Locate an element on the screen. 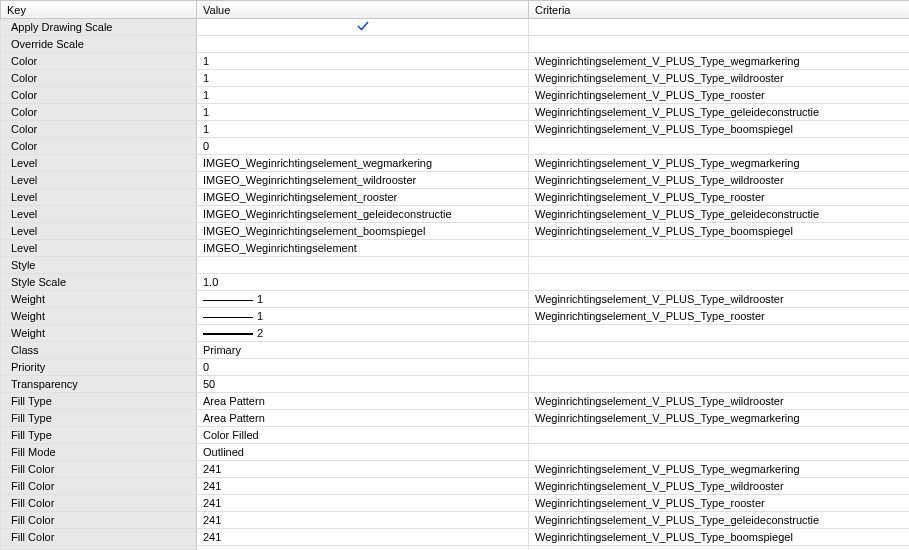 Image resolution: width=909 pixels, height=550 pixels. table-row: Style Scale1.0 is located at coordinates (456, 282).